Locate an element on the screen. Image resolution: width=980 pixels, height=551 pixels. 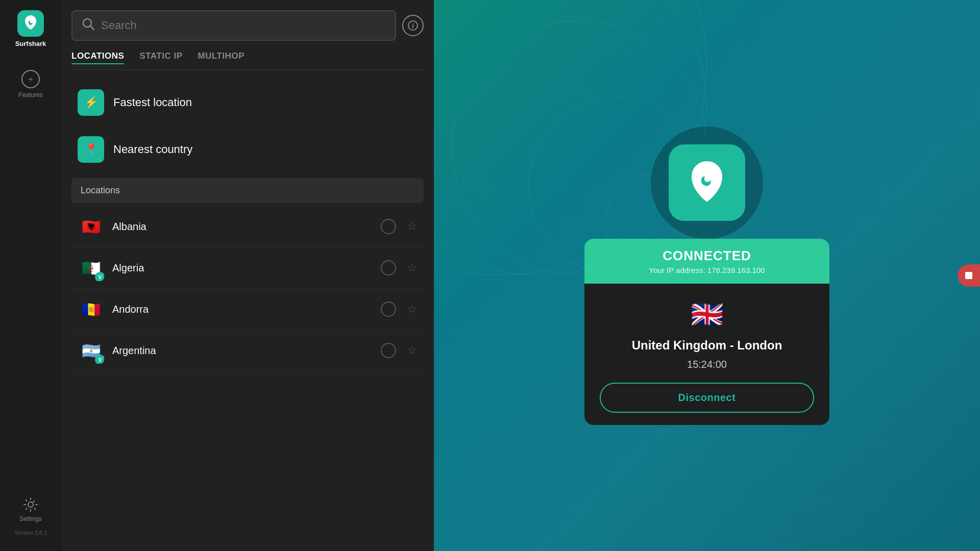
search-input is located at coordinates (243, 26).